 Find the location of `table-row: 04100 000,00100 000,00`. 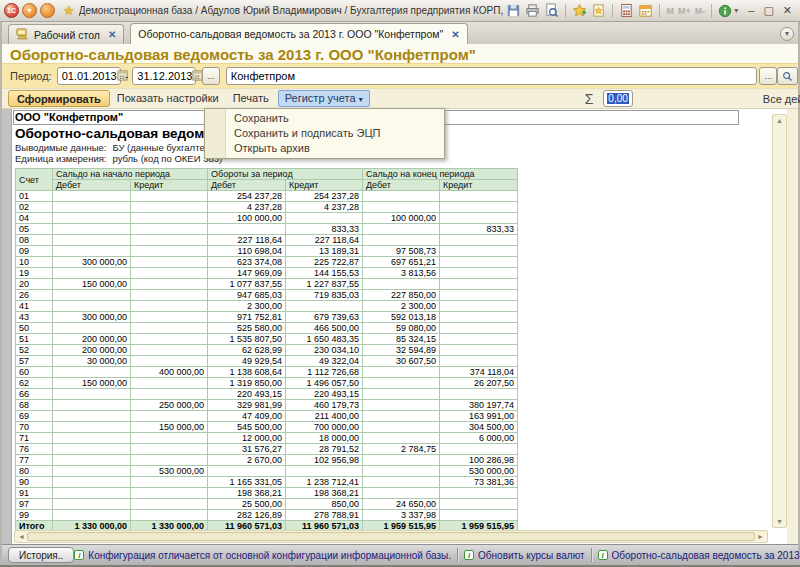

table-row: 04100 000,00100 000,00 is located at coordinates (267, 218).